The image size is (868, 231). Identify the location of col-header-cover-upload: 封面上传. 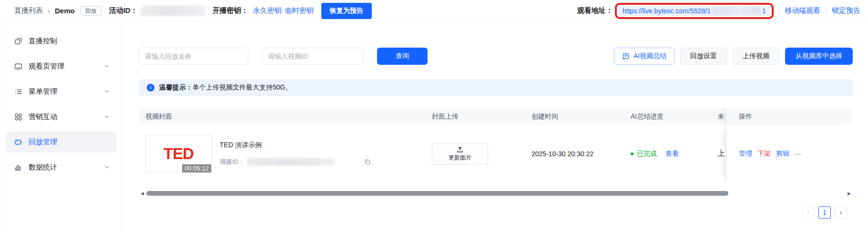
(481, 117).